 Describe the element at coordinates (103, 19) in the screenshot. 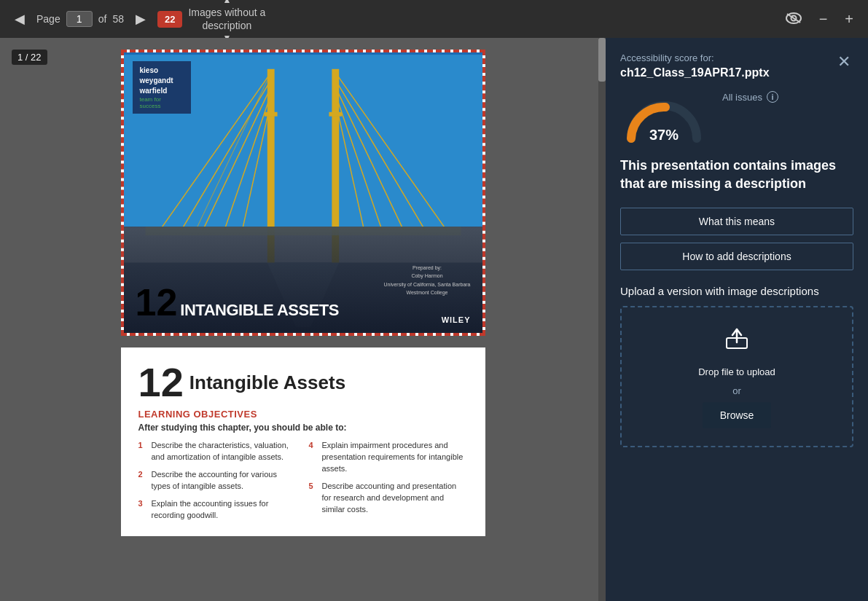

I see `page-of-label: of` at that location.